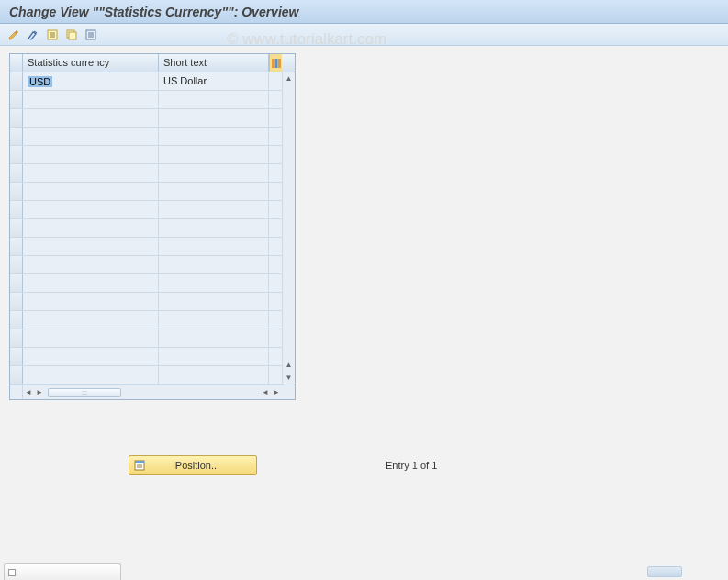  Describe the element at coordinates (193, 465) in the screenshot. I see `position-button: Position...` at that location.